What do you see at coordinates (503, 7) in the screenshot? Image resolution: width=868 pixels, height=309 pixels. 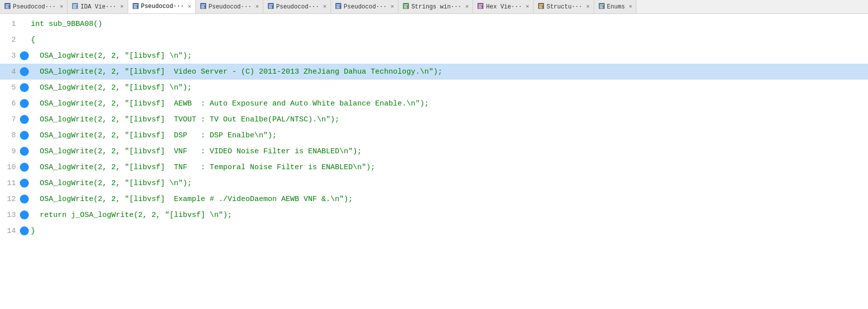 I see `tab-t8: Hex Vie···✕` at bounding box center [503, 7].